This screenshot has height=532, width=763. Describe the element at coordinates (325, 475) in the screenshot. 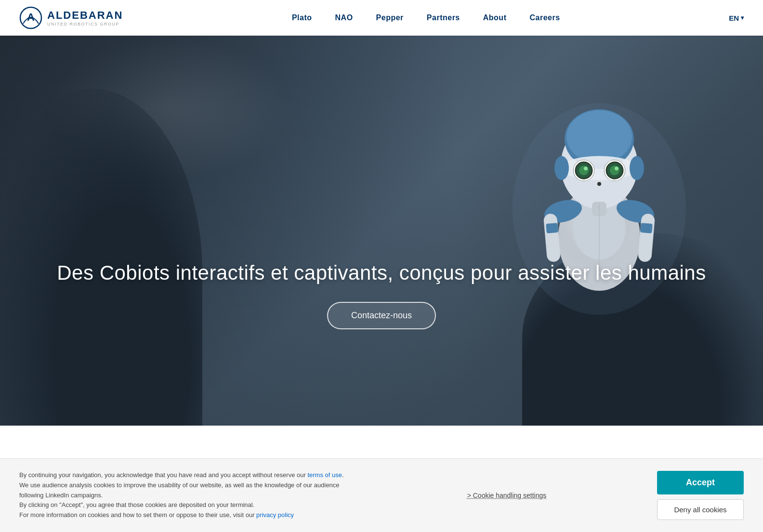

I see `terms-link: terms of use` at that location.